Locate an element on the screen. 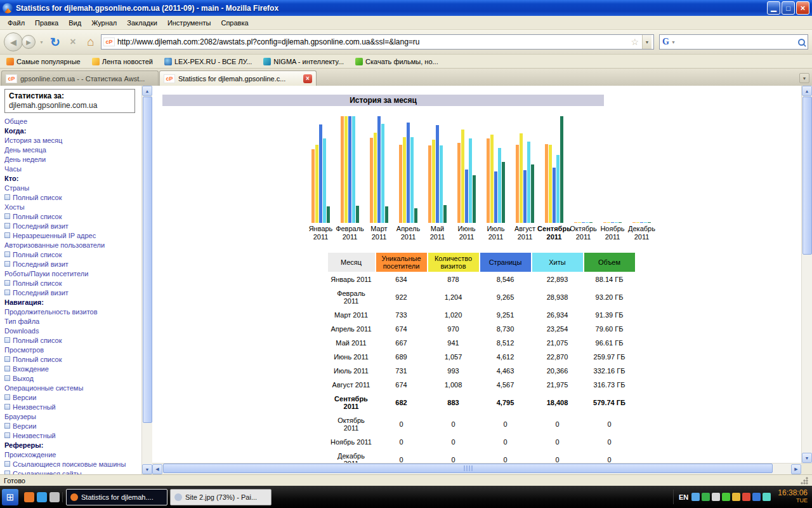 The width and height of the screenshot is (812, 508). main-horizontal-scrollbar: ◀ ▶ is located at coordinates (477, 469).